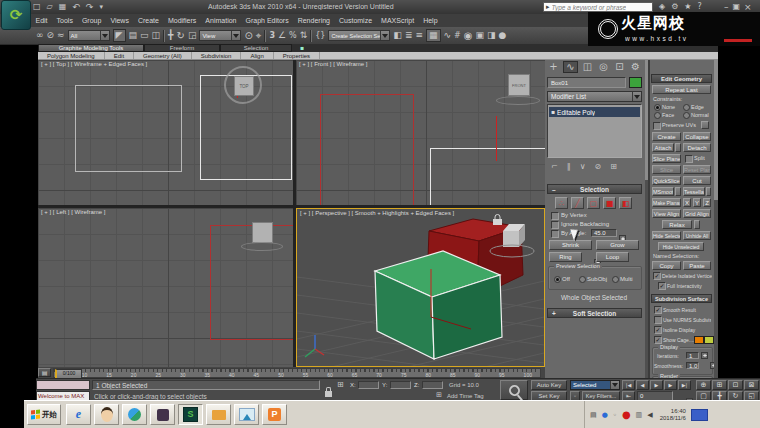  What do you see at coordinates (148, 20) in the screenshot?
I see `menu-item: Create` at bounding box center [148, 20].